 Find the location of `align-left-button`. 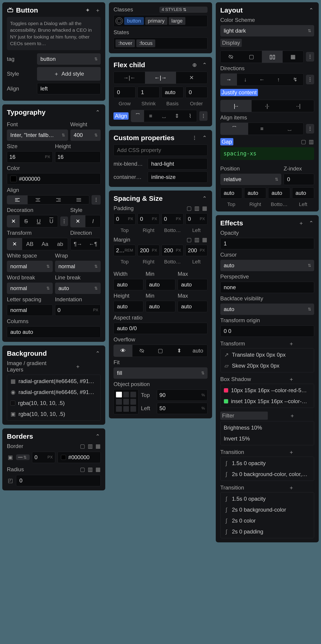

align-left-button is located at coordinates (17, 200).